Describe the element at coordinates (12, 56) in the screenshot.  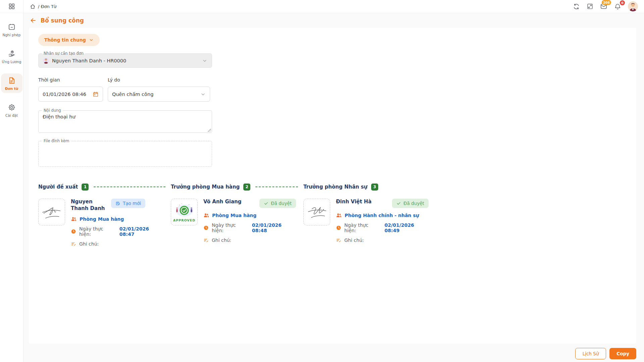
I see `sidebar-item-ung-luong: Ứng Lương` at that location.